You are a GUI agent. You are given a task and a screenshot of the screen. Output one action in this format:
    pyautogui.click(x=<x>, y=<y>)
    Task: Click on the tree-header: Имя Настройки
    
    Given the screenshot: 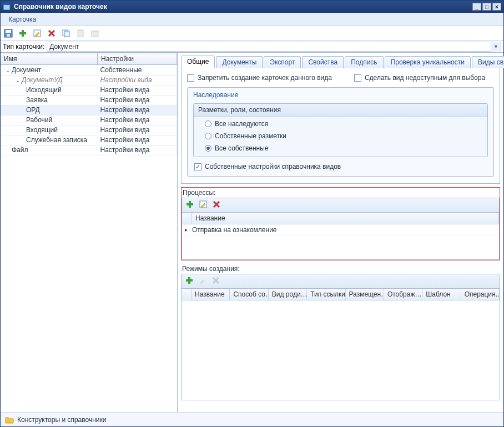 What is the action you would take?
    pyautogui.click(x=89, y=59)
    